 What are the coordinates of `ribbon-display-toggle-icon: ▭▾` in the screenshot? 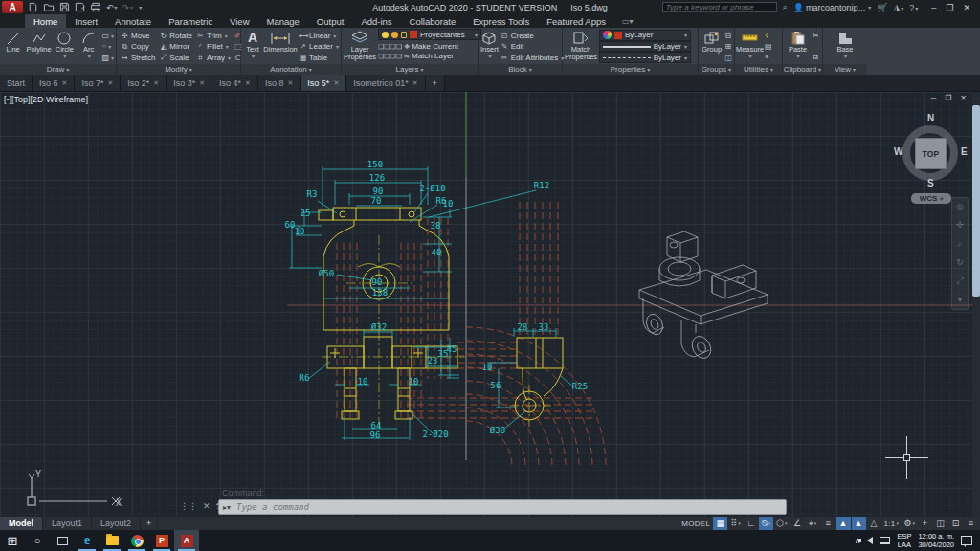 It's located at (628, 21).